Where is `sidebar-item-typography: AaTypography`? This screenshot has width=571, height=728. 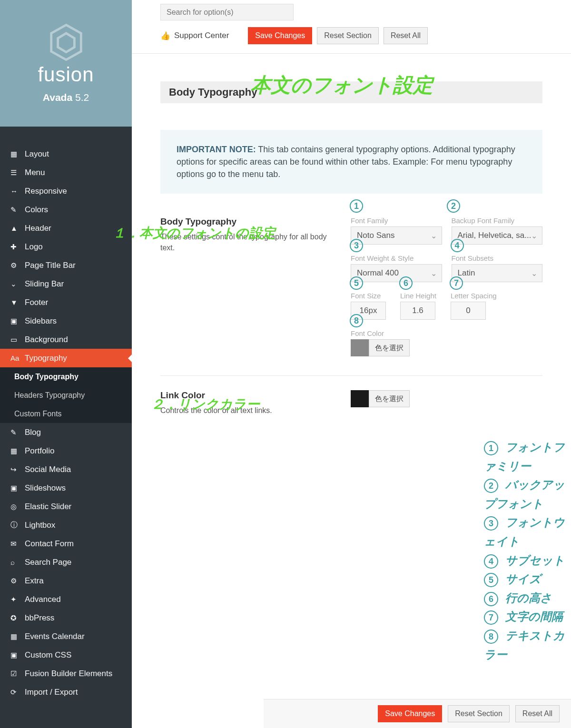
sidebar-item-typography: AaTypography is located at coordinates (66, 358).